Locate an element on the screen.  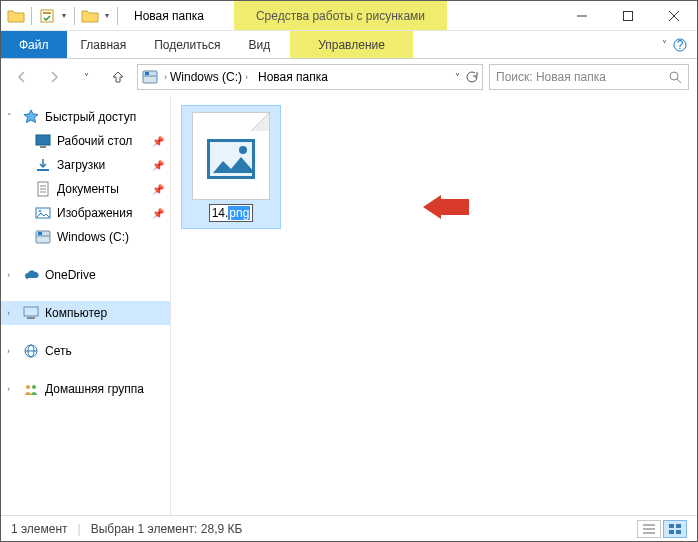
sidebar-item-pictures: Изображения 📌 is located at coordinates (86, 213).